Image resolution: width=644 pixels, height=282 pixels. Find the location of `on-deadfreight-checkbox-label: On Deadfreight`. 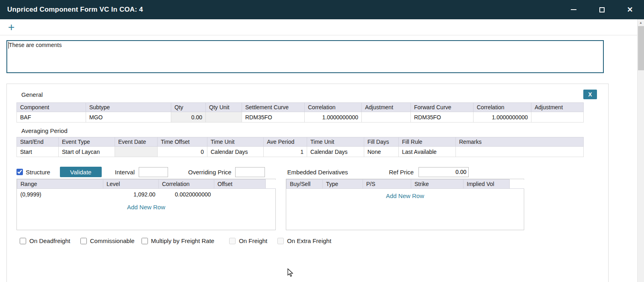

on-deadfreight-checkbox-label: On Deadfreight is located at coordinates (45, 241).